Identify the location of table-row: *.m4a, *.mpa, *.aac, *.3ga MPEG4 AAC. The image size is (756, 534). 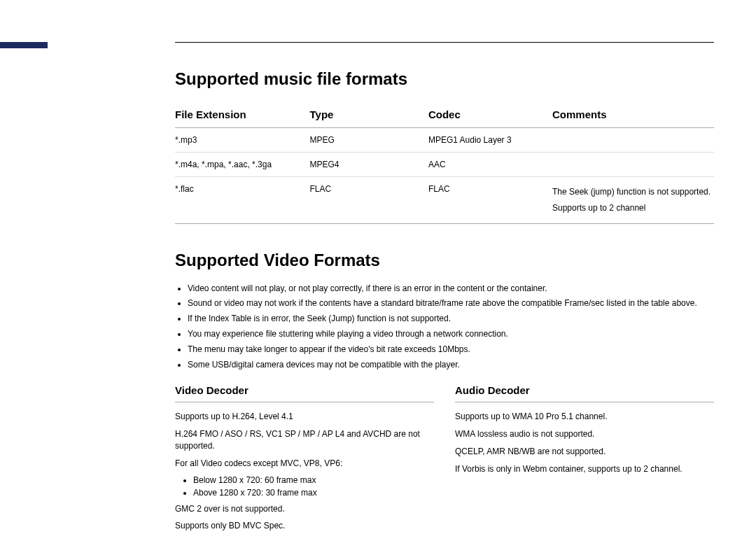
(444, 165).